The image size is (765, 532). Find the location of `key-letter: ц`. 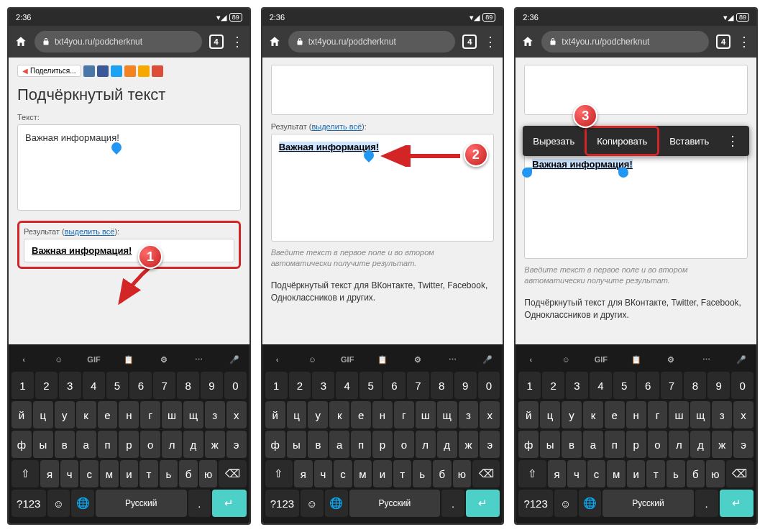

key-letter: ц is located at coordinates (297, 415).